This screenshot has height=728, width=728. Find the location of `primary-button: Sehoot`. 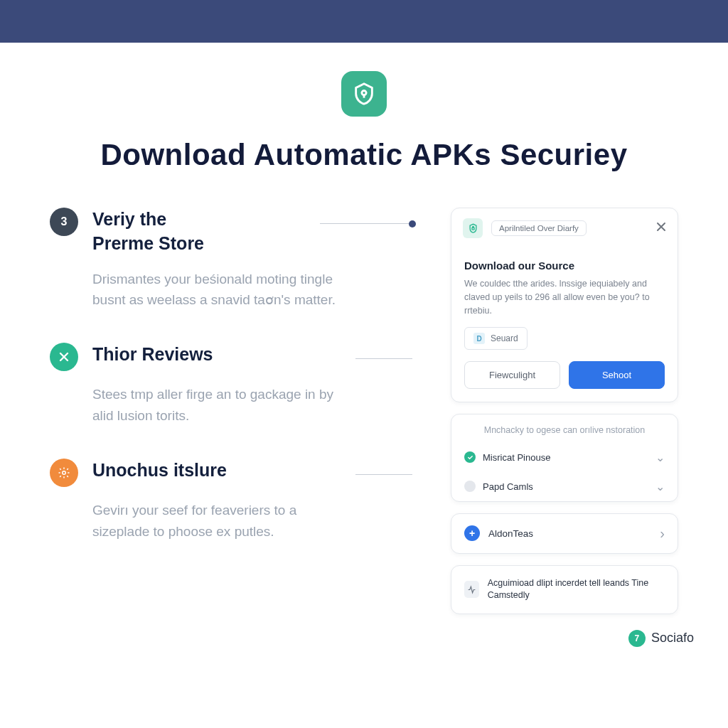

primary-button: Sehoot is located at coordinates (617, 375).